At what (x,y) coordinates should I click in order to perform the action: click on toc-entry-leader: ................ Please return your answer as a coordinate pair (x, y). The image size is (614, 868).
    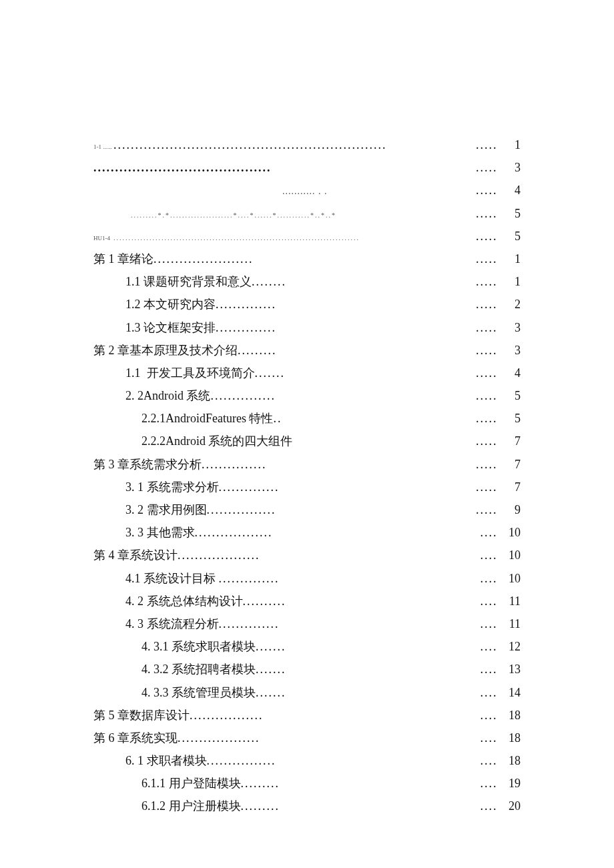
    Looking at the image, I should click on (244, 396).